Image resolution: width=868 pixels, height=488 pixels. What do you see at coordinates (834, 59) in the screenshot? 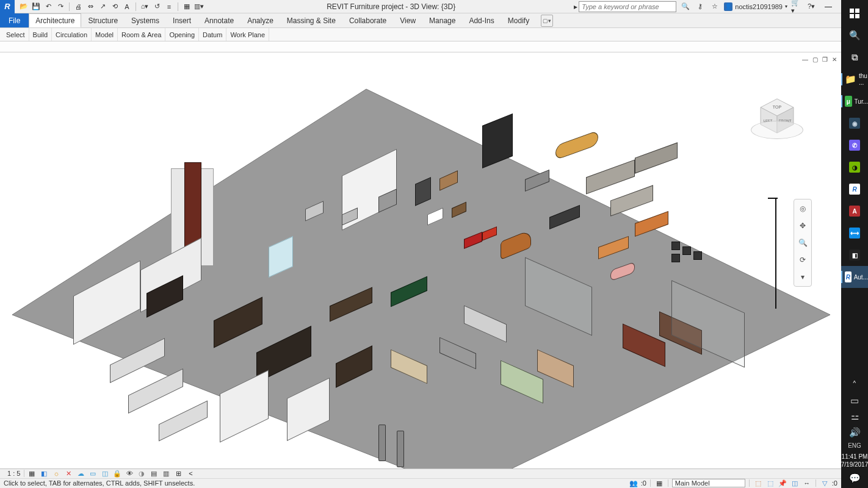
I see `view-close-icon: ✕` at bounding box center [834, 59].